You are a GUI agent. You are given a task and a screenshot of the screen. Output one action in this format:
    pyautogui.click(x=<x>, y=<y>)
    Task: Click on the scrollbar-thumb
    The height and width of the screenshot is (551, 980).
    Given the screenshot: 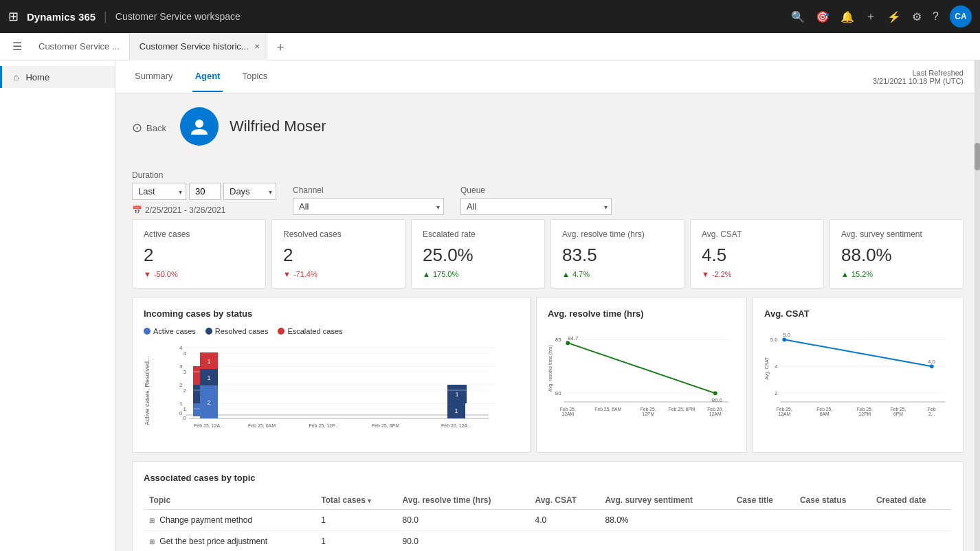 What is the action you would take?
    pyautogui.click(x=977, y=157)
    